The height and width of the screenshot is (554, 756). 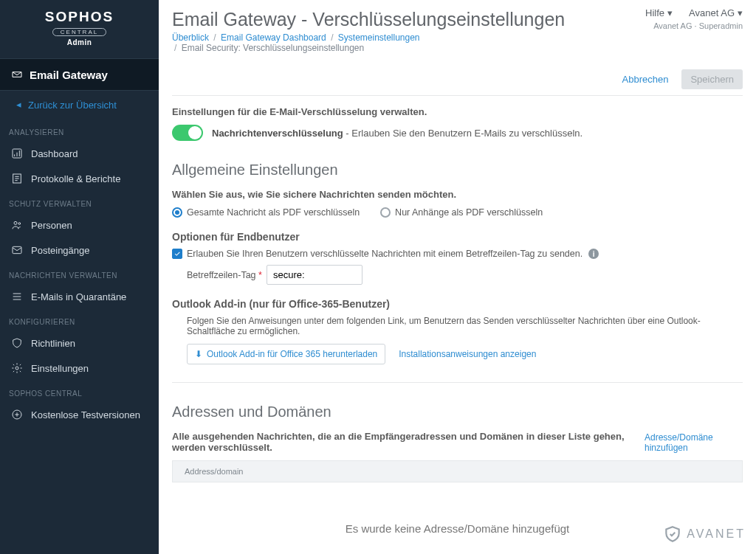 I want to click on settings-icon, so click(x=17, y=368).